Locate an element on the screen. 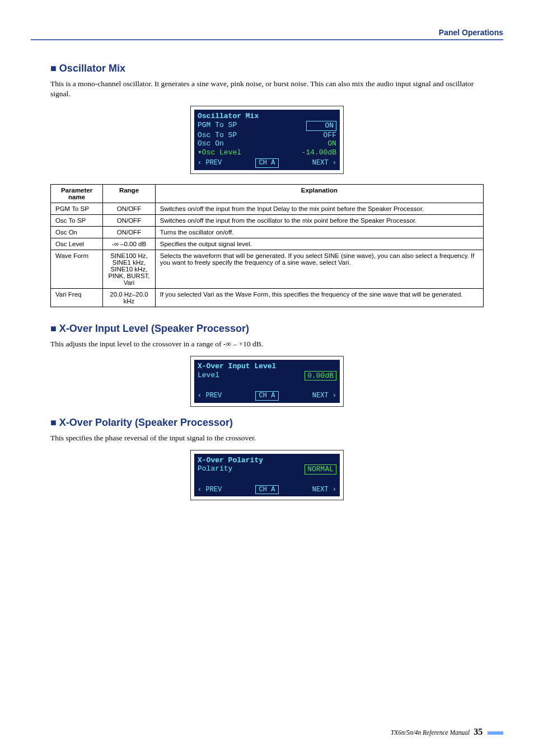  xpol-heading: ■ X-Over Polarity (Speaker Processor) is located at coordinates (267, 423).